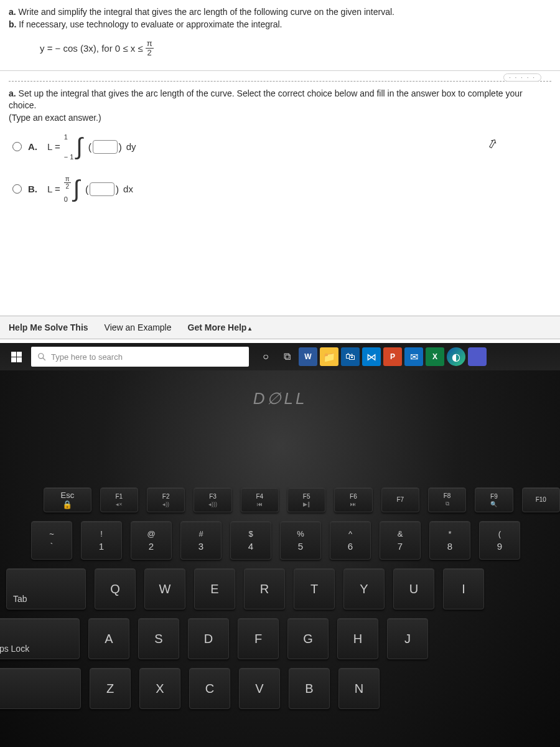 This screenshot has height=747, width=560. Describe the element at coordinates (105, 147) in the screenshot. I see `choice-a-input` at that location.